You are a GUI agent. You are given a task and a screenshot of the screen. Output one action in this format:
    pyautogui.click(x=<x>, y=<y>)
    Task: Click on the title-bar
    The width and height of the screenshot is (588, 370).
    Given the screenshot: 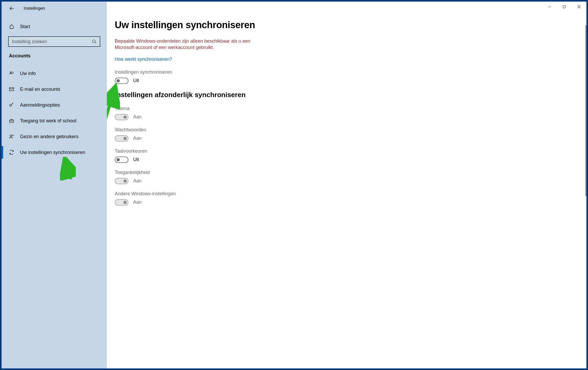 What is the action you would take?
    pyautogui.click(x=347, y=8)
    